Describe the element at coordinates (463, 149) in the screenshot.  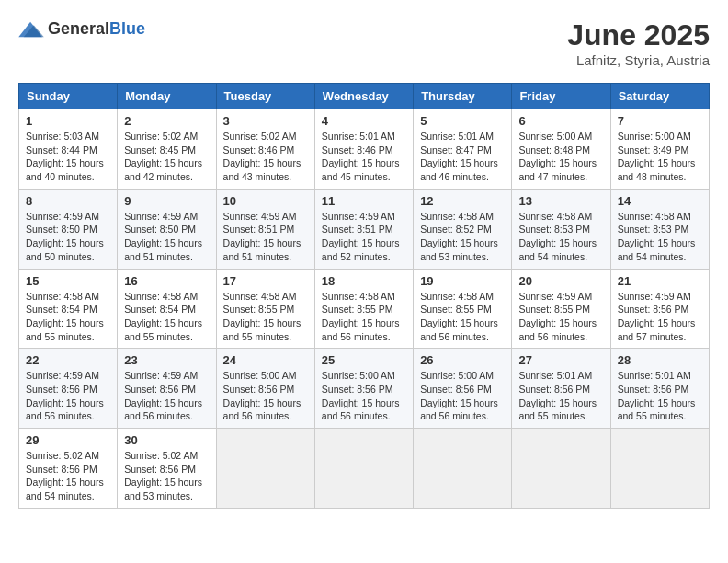
I see `calendar-cell: 5Sunrise: 5:01 AMSunset: 8:47 PMDaylight…` at that location.